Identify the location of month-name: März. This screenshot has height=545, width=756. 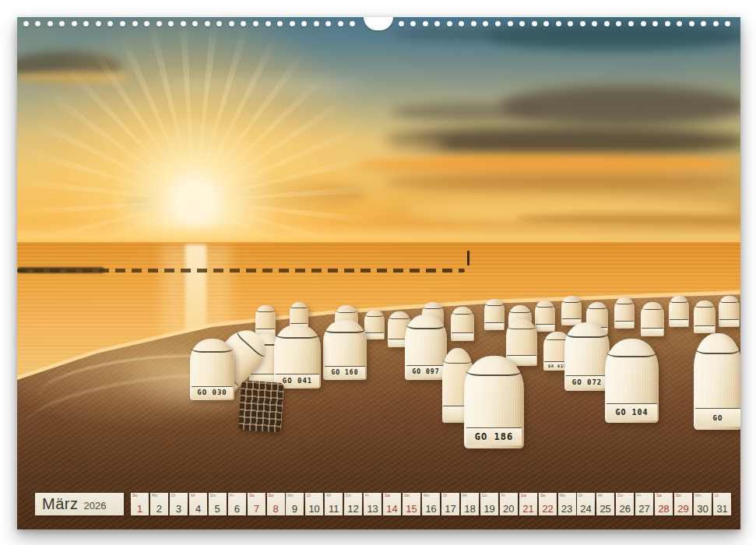
(60, 504).